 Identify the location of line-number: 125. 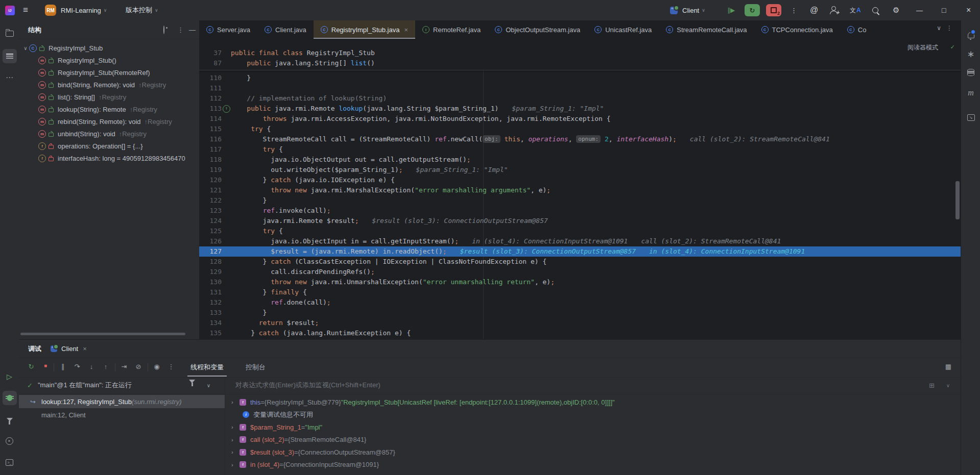
(210, 231).